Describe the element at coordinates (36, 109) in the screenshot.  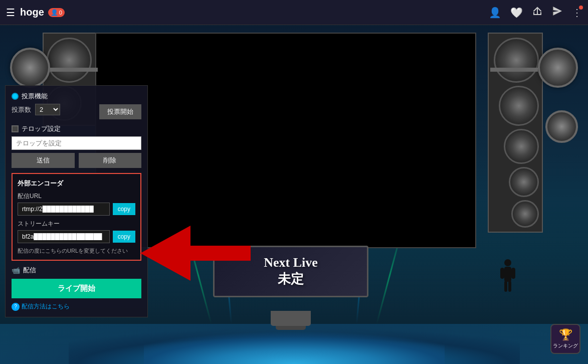
I see `vote-count-row: 投票数 2 3 4` at that location.